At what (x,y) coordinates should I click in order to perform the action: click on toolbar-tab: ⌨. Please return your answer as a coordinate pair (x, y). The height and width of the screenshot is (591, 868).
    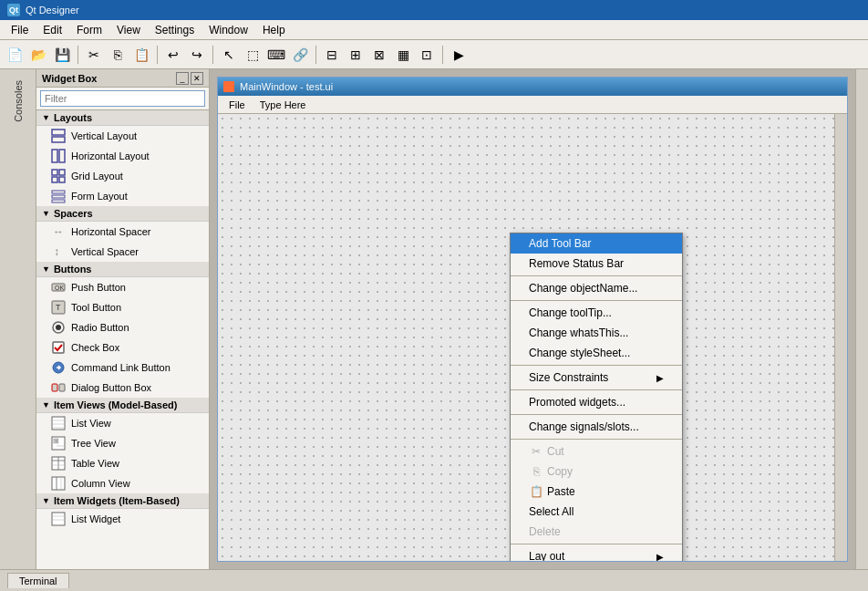
    Looking at the image, I should click on (276, 55).